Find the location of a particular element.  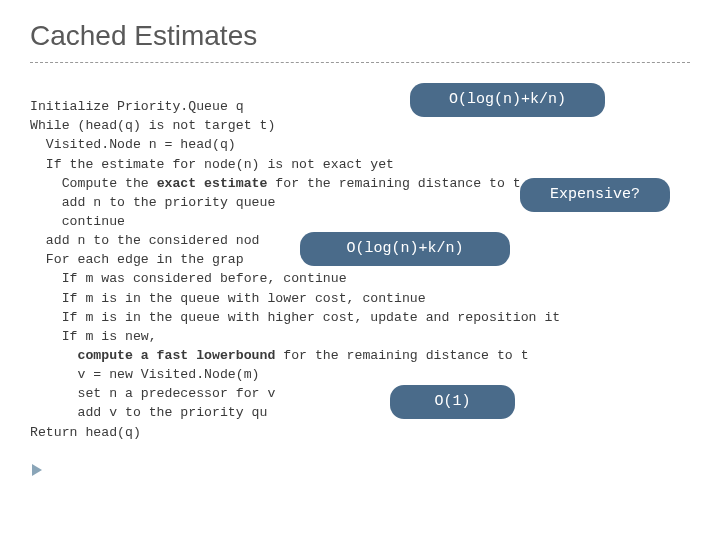

code-line: compute a fast lowerbound for the remain… is located at coordinates (280, 356).